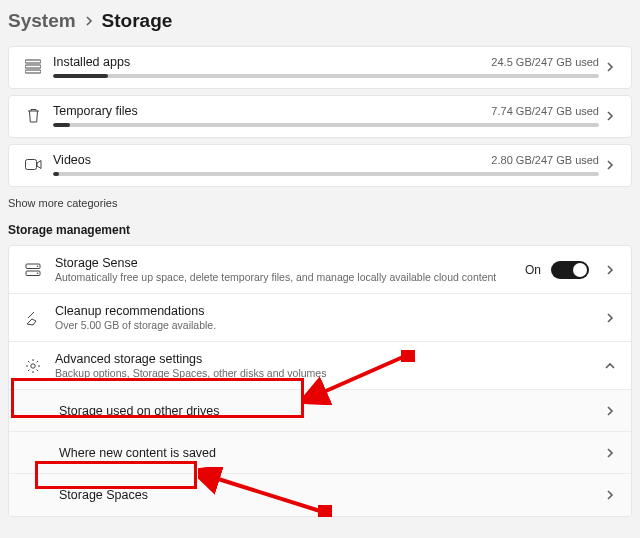  Describe the element at coordinates (320, 116) in the screenshot. I see `usage-card-temporary-files: Temporary files 7.74 GB/247 GB used` at that location.